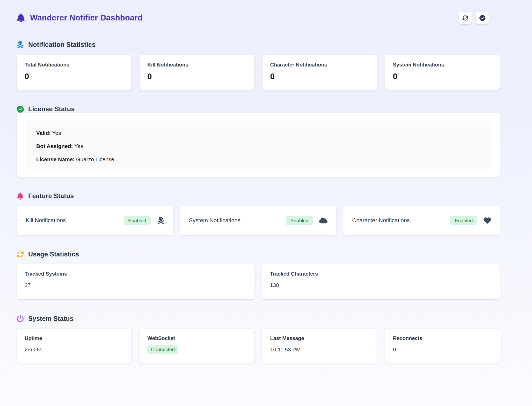 This screenshot has height=406, width=532. I want to click on system-card-reconnects: Reconnects 0, so click(442, 346).